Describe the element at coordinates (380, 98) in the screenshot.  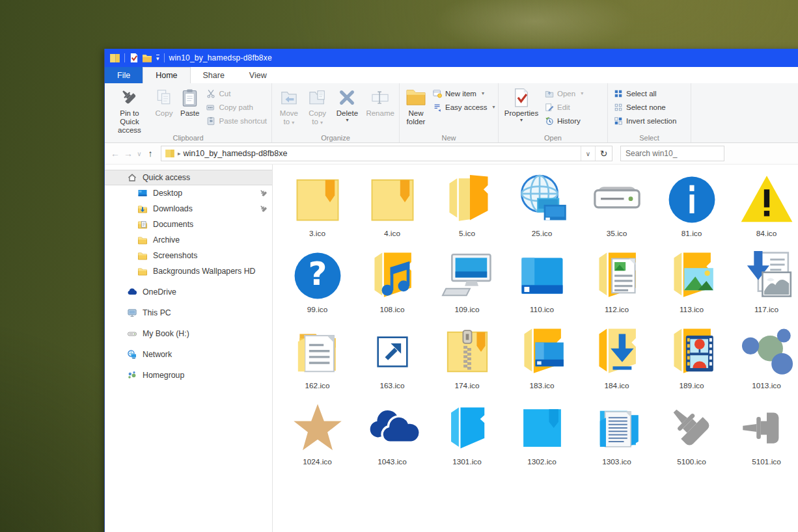
I see `rename-icon` at that location.